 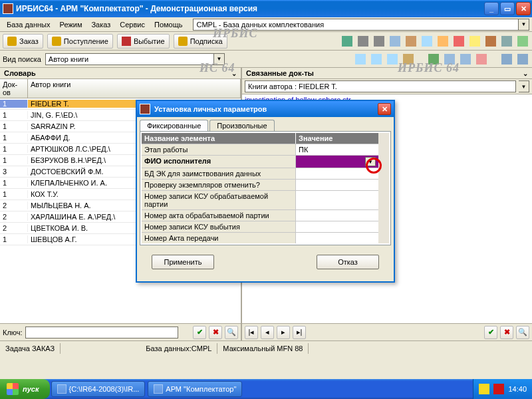 What do you see at coordinates (475, 41) in the screenshot?
I see `note-icon` at bounding box center [475, 41].